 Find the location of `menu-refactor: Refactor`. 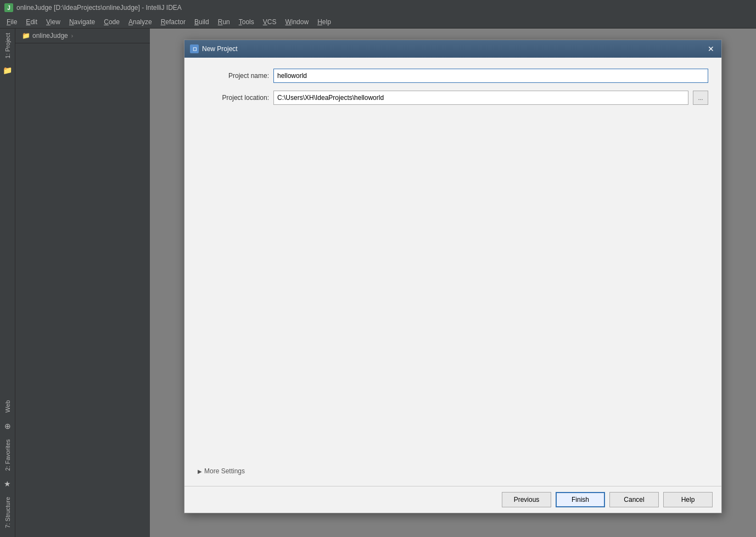

menu-refactor: Refactor is located at coordinates (173, 22).